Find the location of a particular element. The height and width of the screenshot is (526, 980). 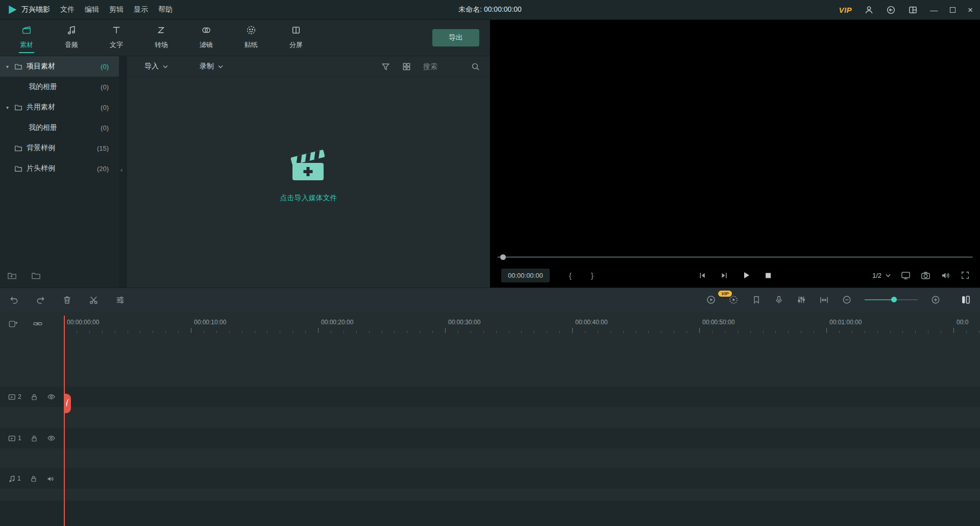

account-icon is located at coordinates (869, 10).